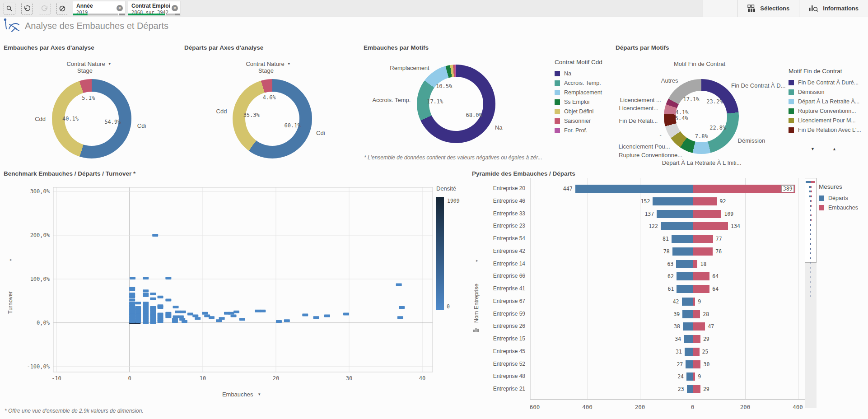  I want to click on legend-item: Na, so click(579, 73).